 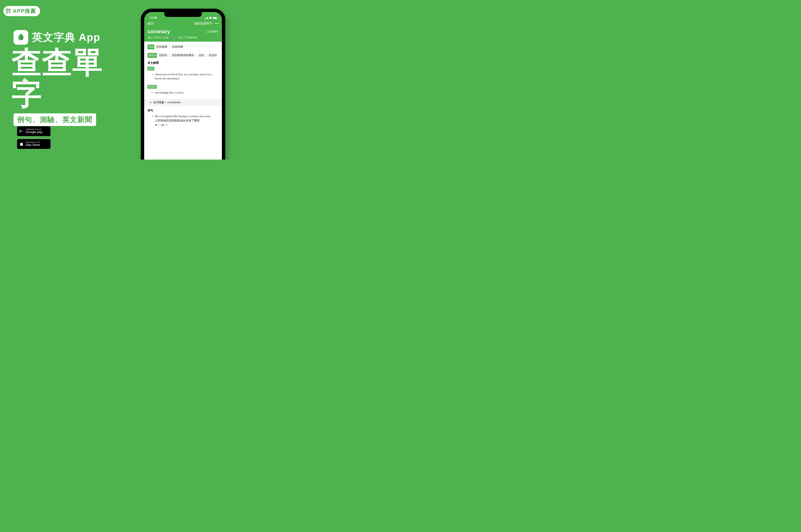 What do you see at coordinates (159, 125) in the screenshot?
I see `speak-us-label: US` at bounding box center [159, 125].